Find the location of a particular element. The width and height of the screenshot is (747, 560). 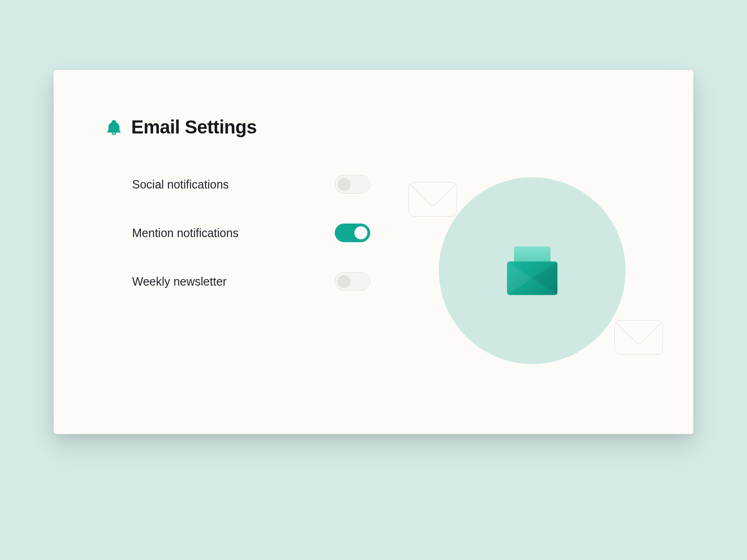

toggle-mention-notifications is located at coordinates (352, 233).